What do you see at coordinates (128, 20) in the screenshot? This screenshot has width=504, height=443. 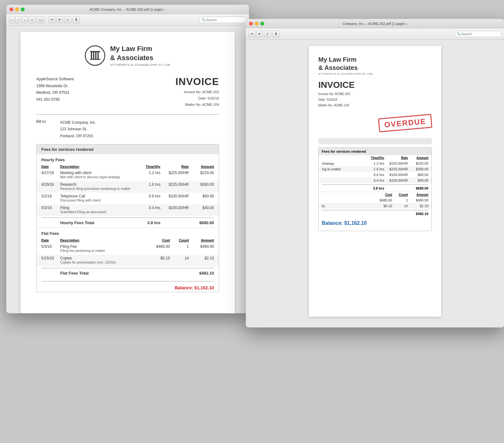 I see `toolbar: ‹ › – + ↑□ ✏ ▾ ⤢ ⬇ 🔍` at bounding box center [128, 20].